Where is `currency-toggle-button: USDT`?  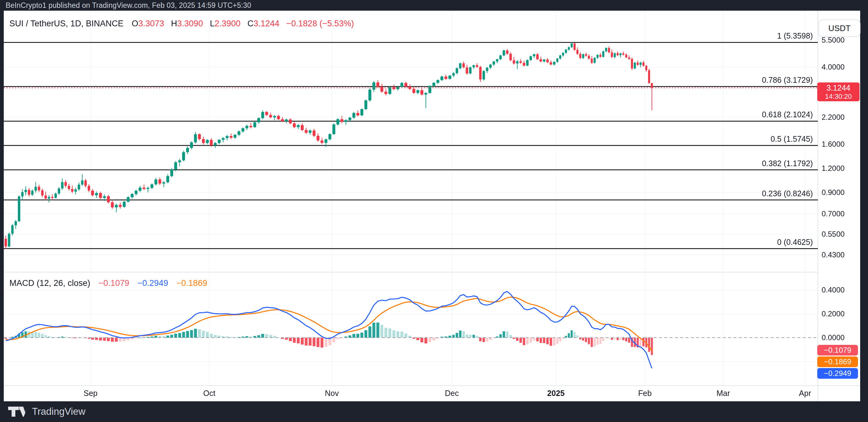 currency-toggle-button: USDT is located at coordinates (840, 28).